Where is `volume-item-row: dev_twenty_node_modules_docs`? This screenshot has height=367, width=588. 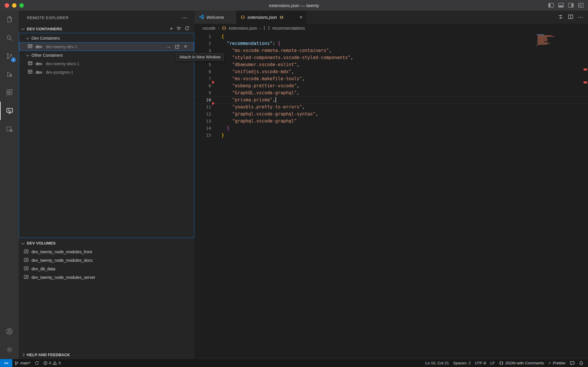
volume-item-row: dev_twenty_node_modules_docs is located at coordinates (106, 260).